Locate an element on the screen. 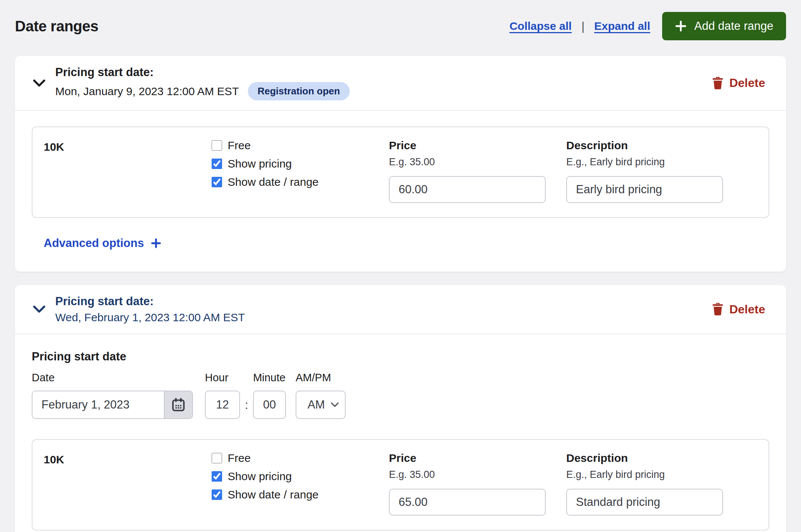 This screenshot has width=801, height=532. pricing-start-date-line: Wed, February 1, 2023 12:00 AM EST is located at coordinates (150, 317).